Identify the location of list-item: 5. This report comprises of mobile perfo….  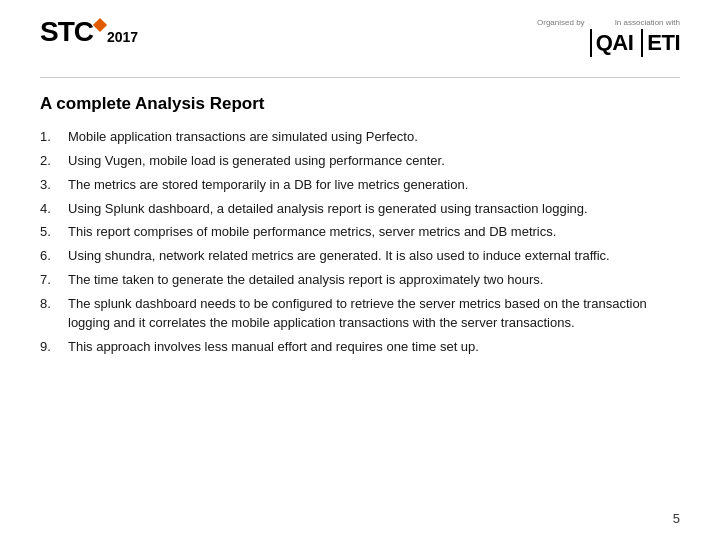
(360, 232).